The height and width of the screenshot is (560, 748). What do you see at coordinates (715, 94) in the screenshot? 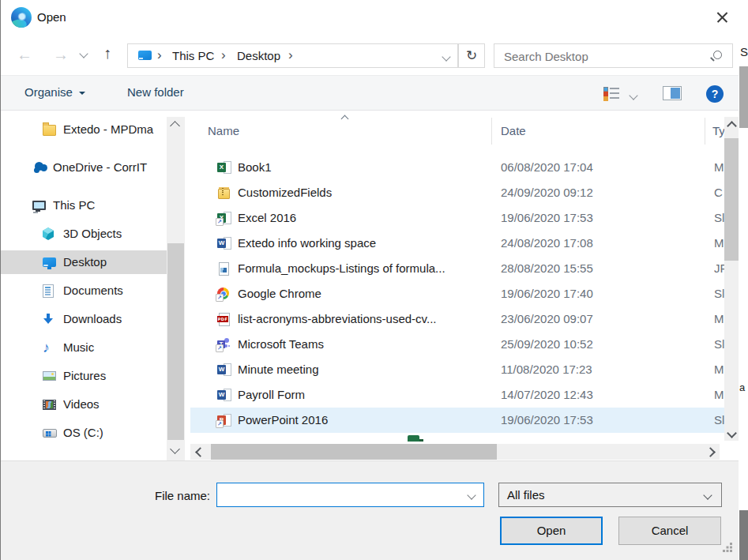
I see `help-icon: ?` at bounding box center [715, 94].